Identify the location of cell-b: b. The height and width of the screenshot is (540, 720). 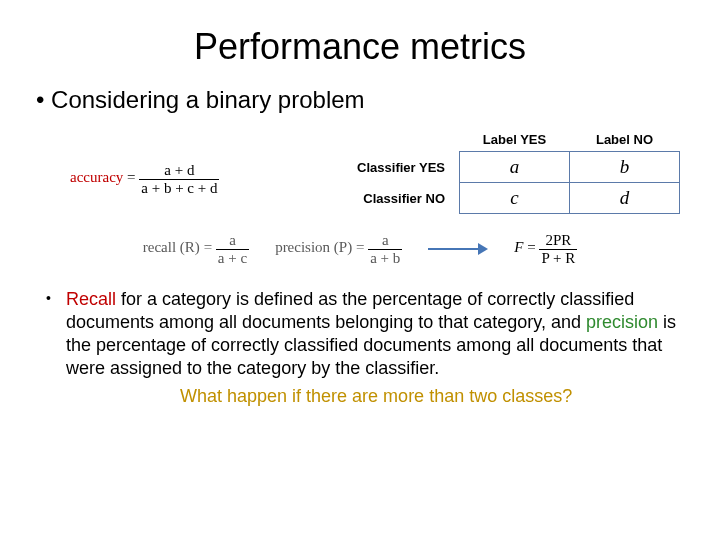
(625, 168).